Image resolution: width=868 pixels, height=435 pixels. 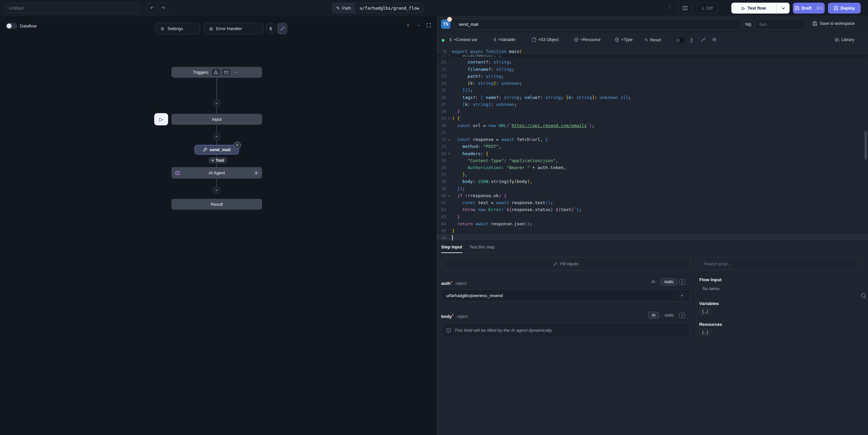 I want to click on add-s3-object-button: +S3 Object, so click(x=545, y=40).